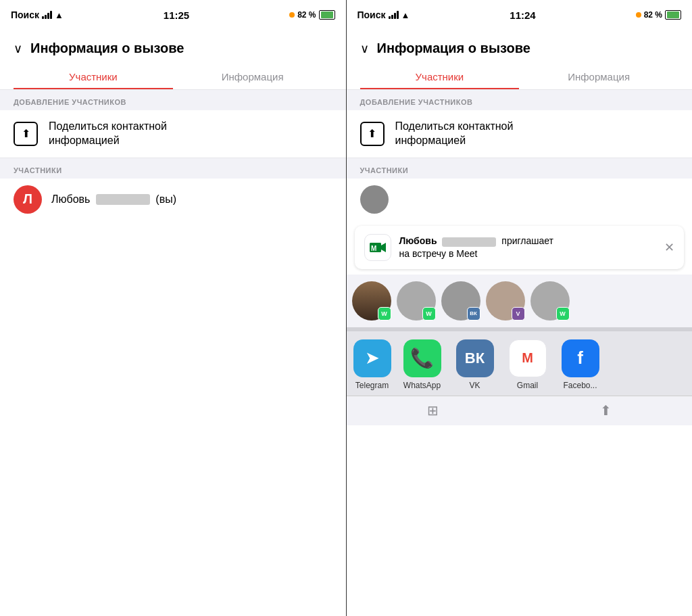 The width and height of the screenshot is (692, 616). What do you see at coordinates (378, 247) in the screenshot?
I see `right-meet-icon: M` at bounding box center [378, 247].